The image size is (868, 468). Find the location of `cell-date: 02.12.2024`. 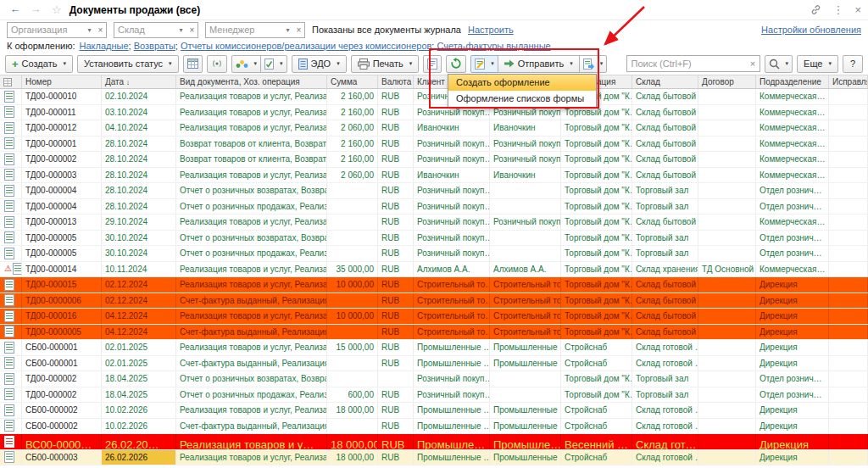

cell-date: 02.12.2024 is located at coordinates (139, 301).